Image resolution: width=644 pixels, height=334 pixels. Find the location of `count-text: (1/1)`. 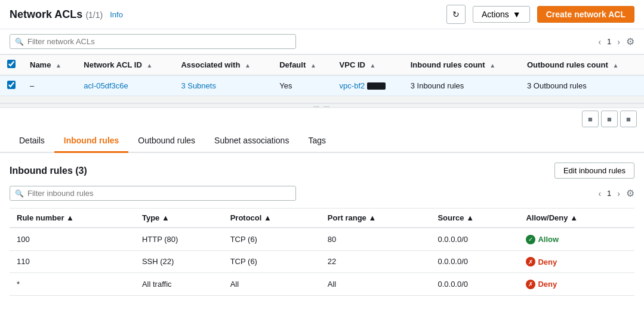

count-text: (1/1) is located at coordinates (94, 15).